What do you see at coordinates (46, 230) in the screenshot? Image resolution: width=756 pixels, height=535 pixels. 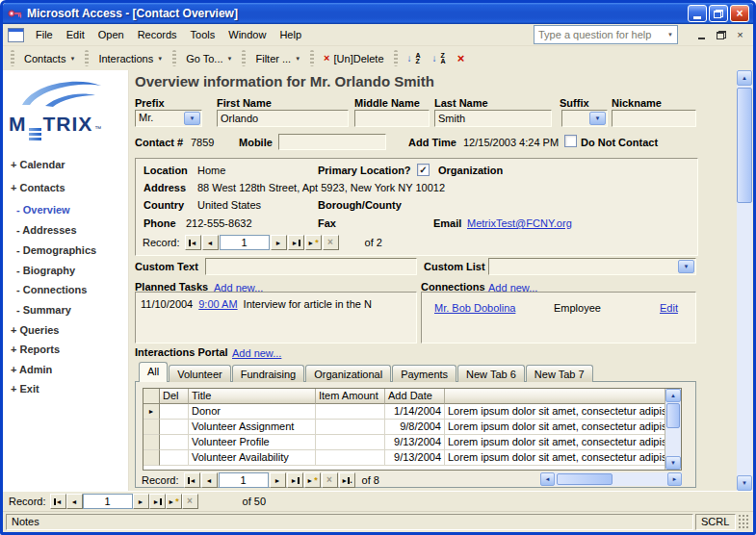 I see `sidebar-item-addresses: - Addresses` at bounding box center [46, 230].